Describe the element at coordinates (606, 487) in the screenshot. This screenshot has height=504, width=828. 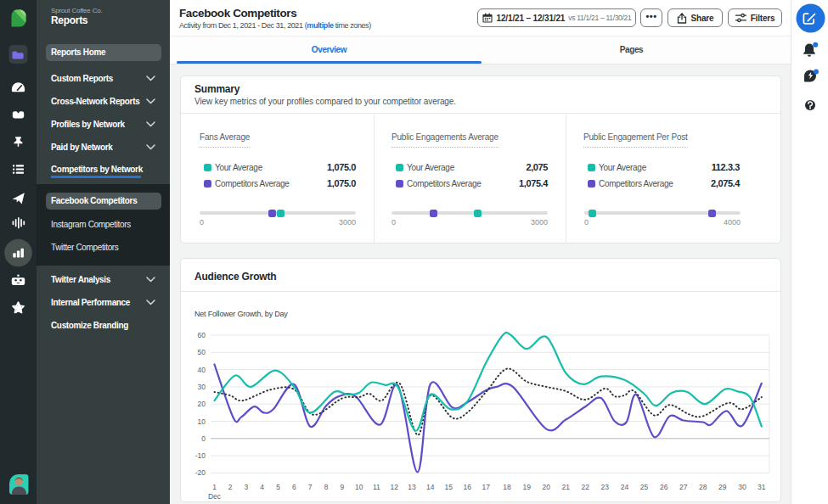
I see `svg-text: 23` at that location.